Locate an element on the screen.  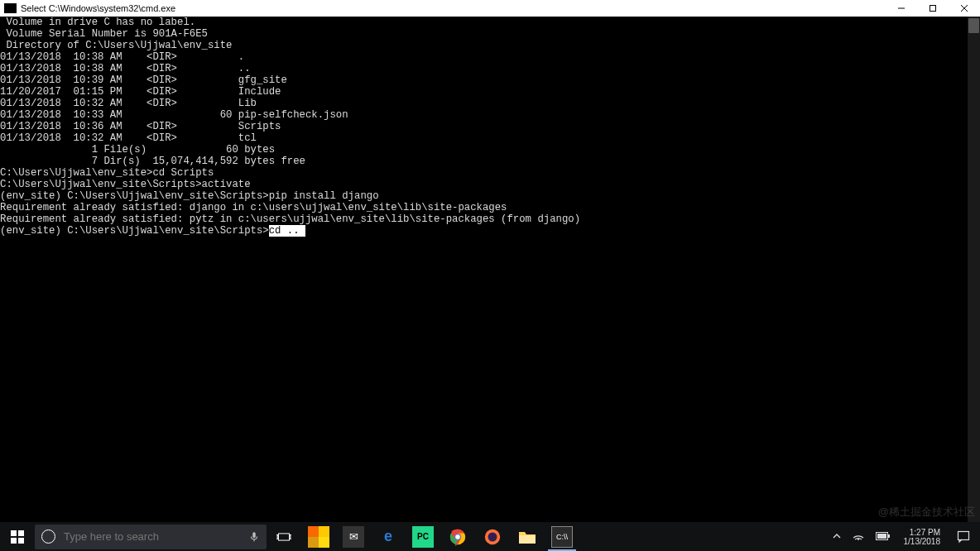
action-center-button is located at coordinates (963, 536).